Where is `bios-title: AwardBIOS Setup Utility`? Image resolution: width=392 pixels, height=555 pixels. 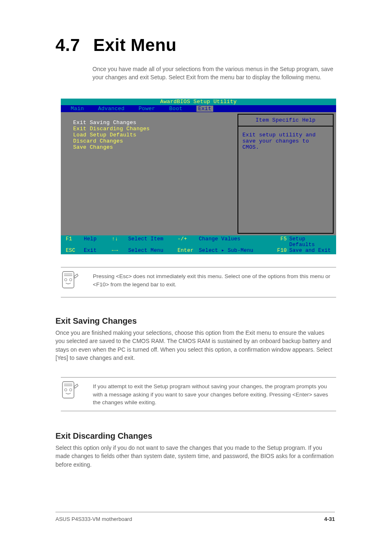
bios-title: AwardBIOS Setup Utility is located at coordinates (198, 102).